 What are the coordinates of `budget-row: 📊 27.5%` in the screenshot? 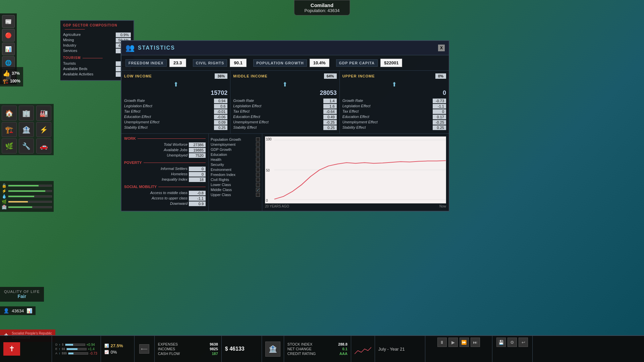 It's located at (117, 346).